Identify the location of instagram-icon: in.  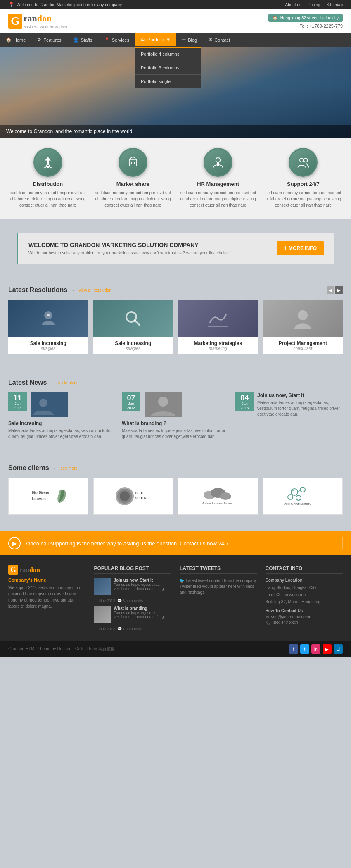
(316, 649).